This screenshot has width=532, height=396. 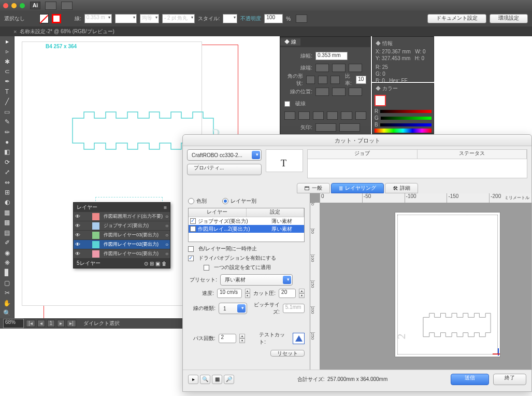 I want to click on cap-square, so click(x=355, y=68).